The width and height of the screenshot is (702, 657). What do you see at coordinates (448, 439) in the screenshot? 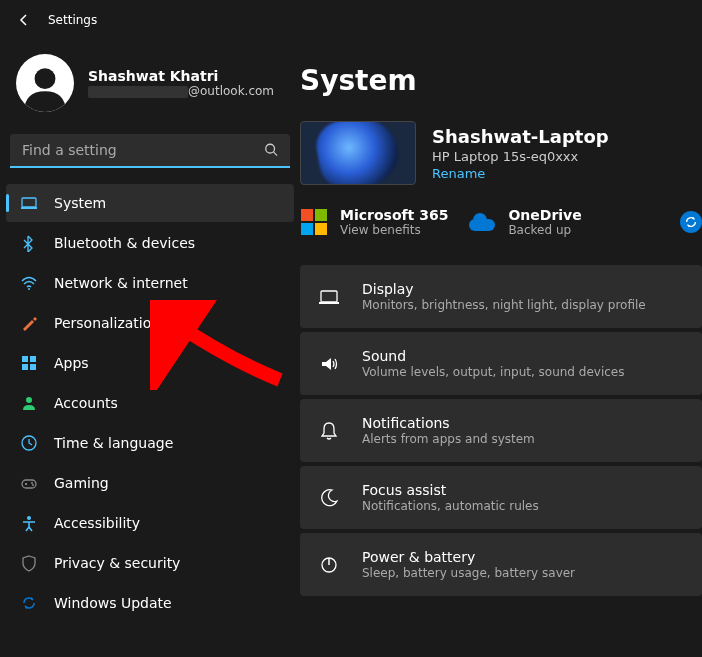
I see `card-subtitle: Alerts from apps and system` at bounding box center [448, 439].